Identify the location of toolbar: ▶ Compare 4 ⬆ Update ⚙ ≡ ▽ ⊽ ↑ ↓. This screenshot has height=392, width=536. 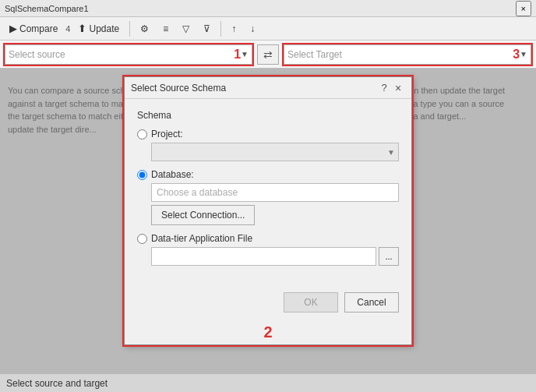
(268, 29).